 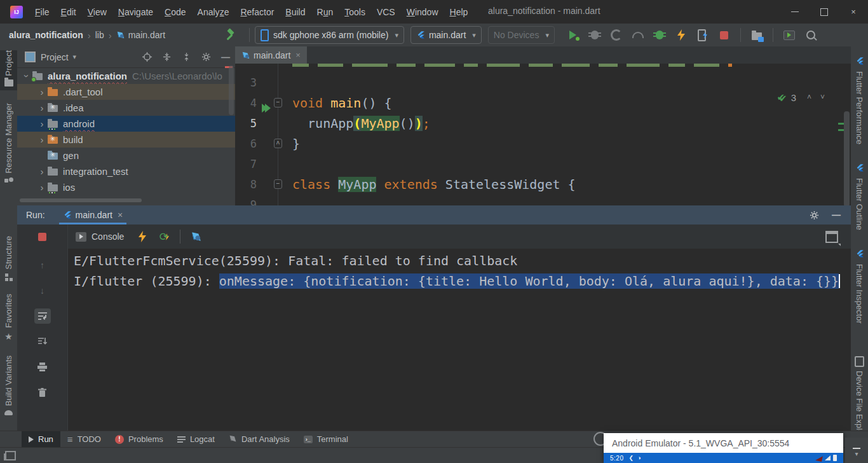 I want to click on android-emulator-window: Android Emulator - 5.1_WVGA_API_30:5554 …, so click(x=723, y=448).